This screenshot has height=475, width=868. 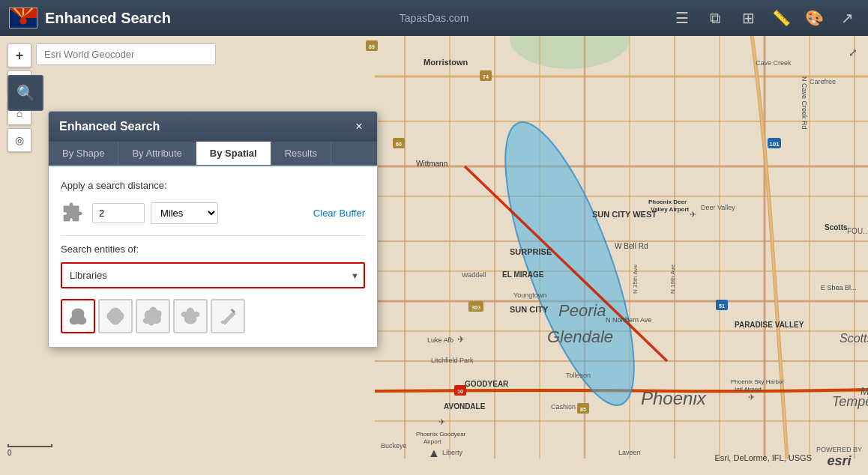 I want to click on svg-text: Morristown, so click(x=446, y=62).